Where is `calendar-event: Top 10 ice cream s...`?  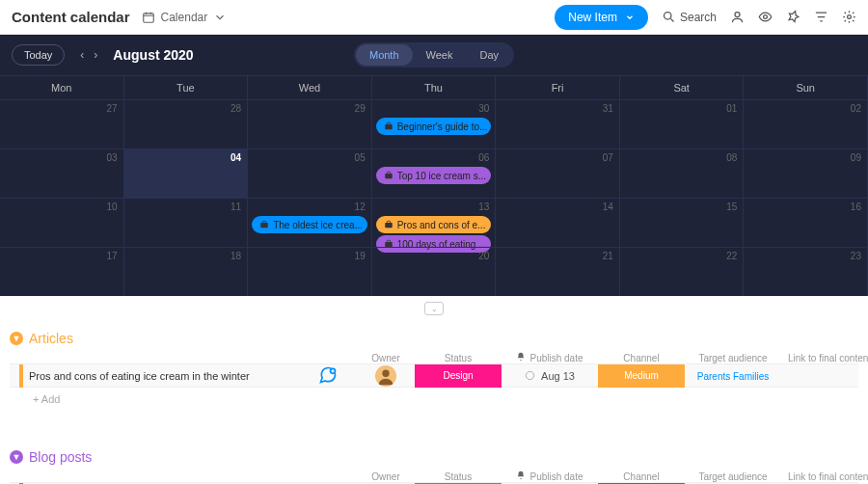
calendar-event: Top 10 ice cream s... is located at coordinates (434, 175).